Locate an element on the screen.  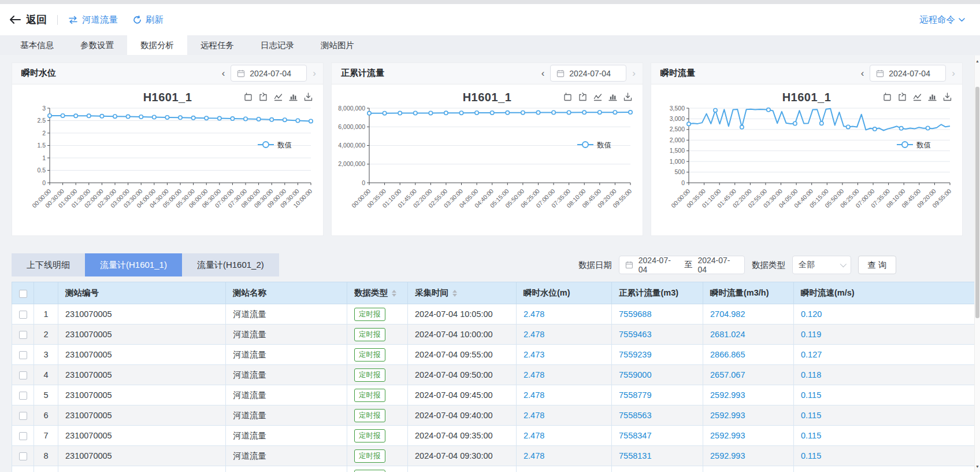
cell-cumulative is located at coordinates (658, 469).